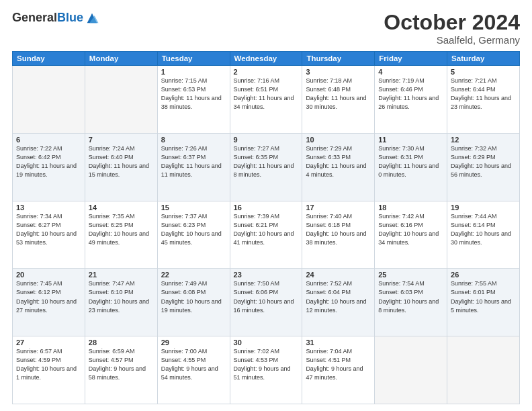  I want to click on day-number: 21, so click(121, 275).